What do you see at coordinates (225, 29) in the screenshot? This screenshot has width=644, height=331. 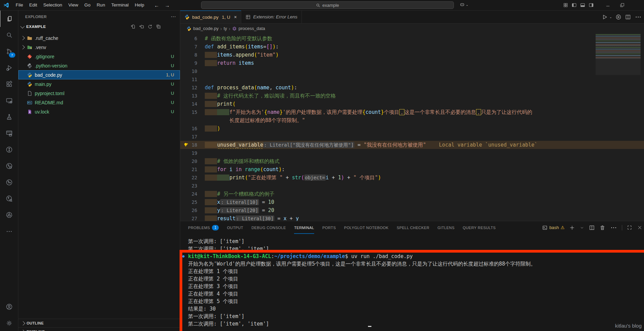 I see `breadcrumb-module: ty` at bounding box center [225, 29].